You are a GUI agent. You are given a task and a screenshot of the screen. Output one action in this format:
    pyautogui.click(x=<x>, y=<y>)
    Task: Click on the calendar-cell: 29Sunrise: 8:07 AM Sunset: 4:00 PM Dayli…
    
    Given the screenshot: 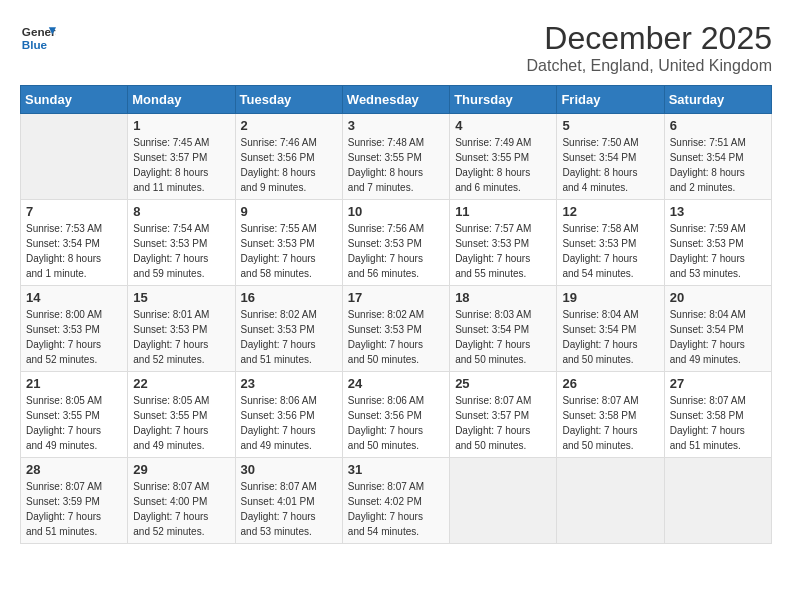 What is the action you would take?
    pyautogui.click(x=182, y=501)
    